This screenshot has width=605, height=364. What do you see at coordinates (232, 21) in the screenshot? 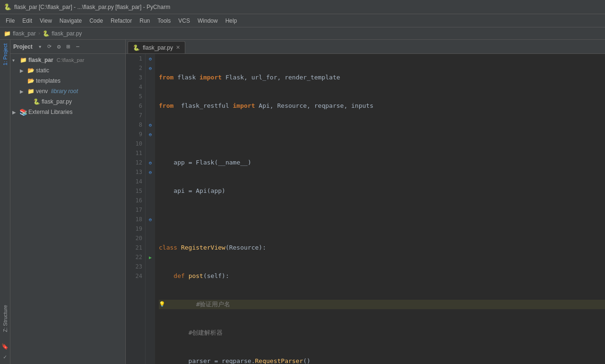
I see `menu-help: Help` at bounding box center [232, 21].